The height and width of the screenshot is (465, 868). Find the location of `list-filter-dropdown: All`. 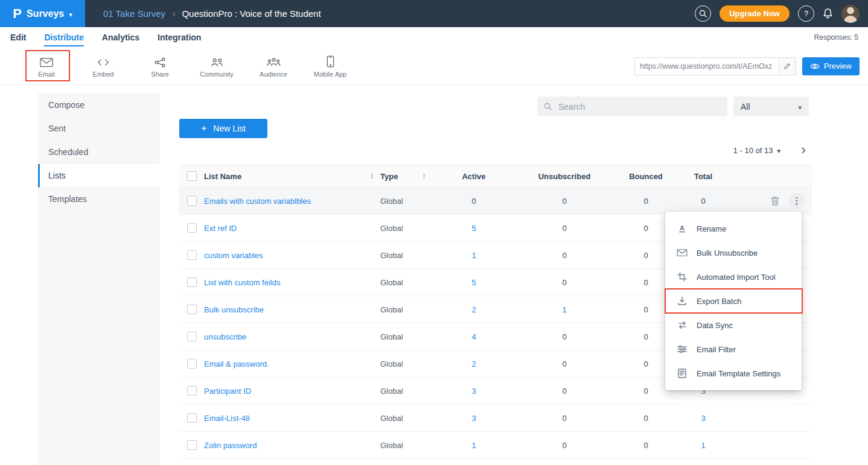

list-filter-dropdown: All is located at coordinates (771, 106).